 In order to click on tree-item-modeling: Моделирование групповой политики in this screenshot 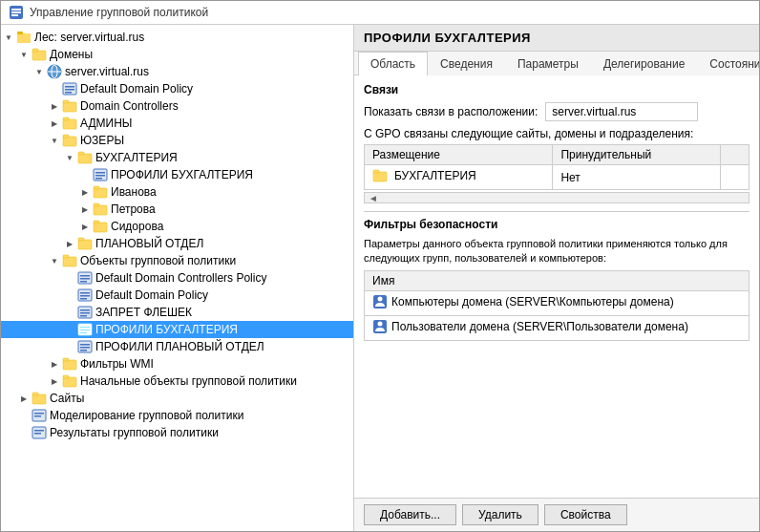, I will do `click(178, 415)`.